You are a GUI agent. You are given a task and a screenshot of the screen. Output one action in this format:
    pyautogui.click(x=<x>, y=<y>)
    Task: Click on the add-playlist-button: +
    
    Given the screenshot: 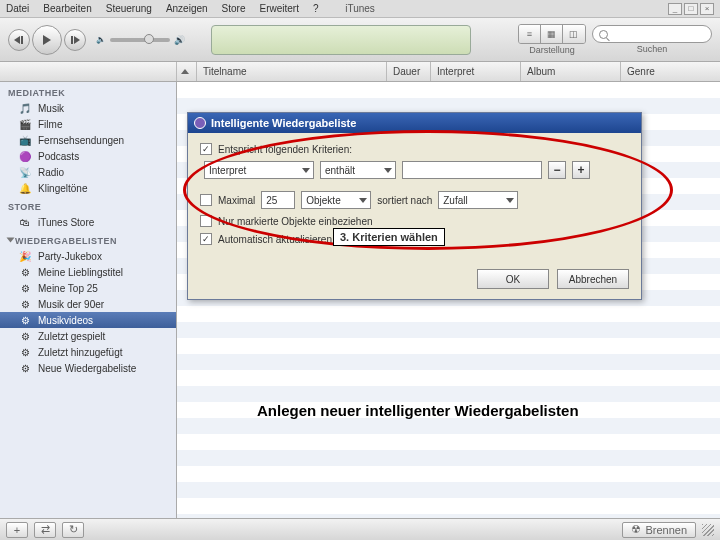 What is the action you would take?
    pyautogui.click(x=17, y=530)
    